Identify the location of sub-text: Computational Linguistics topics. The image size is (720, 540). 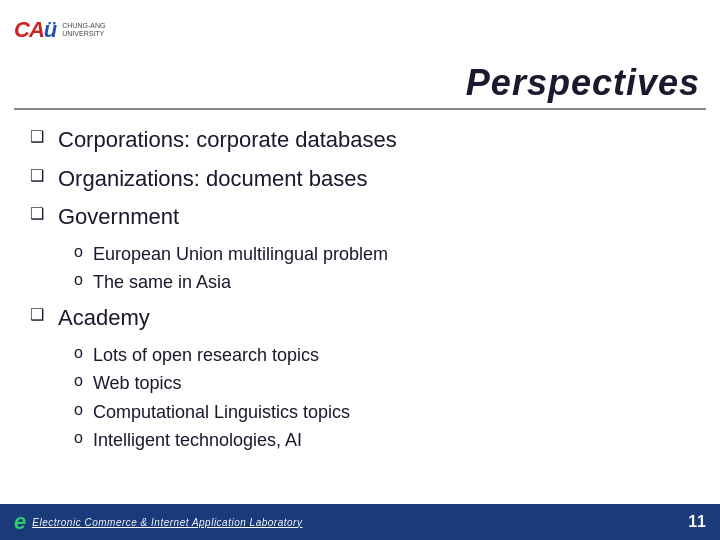
(222, 412).